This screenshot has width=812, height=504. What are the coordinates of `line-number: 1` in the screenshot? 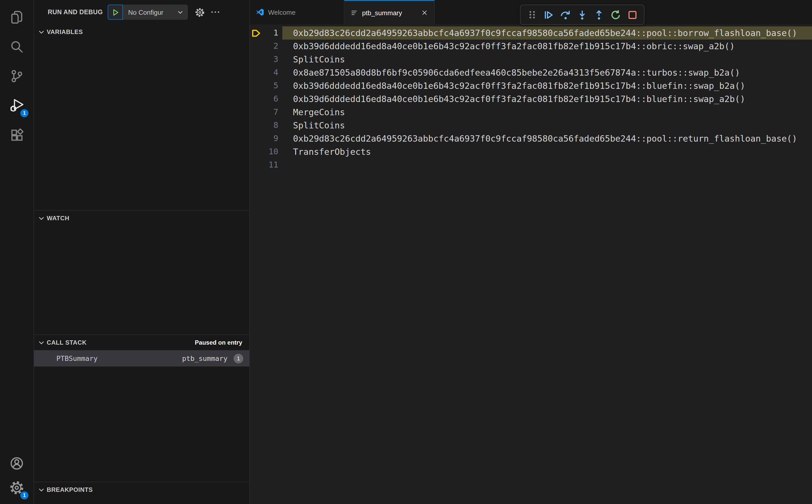 It's located at (270, 33).